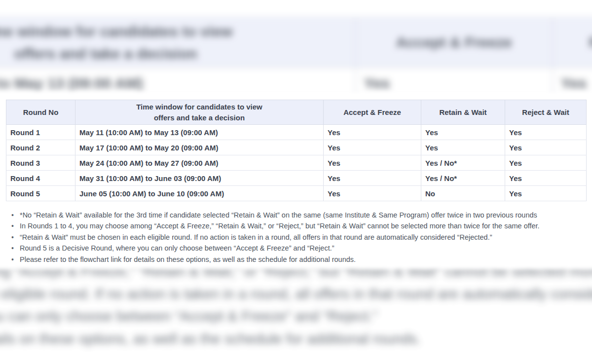 The image size is (592, 364). Describe the element at coordinates (296, 237) in the screenshot. I see `note-item: “Retain & Wait” must be chosen in each e…` at that location.